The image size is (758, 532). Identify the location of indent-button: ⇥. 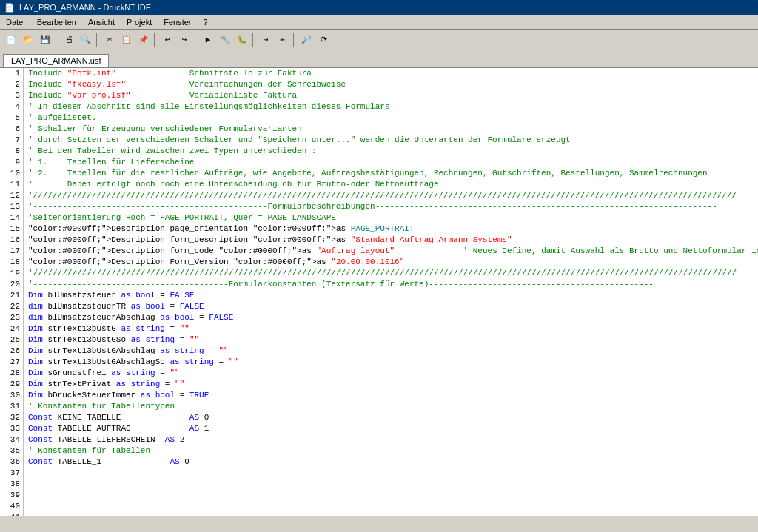
(266, 40).